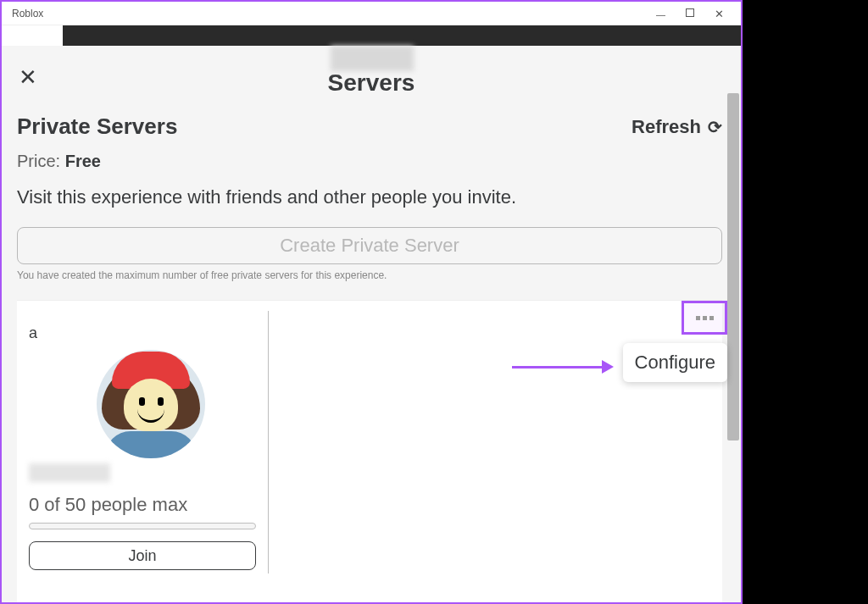 Image resolution: width=868 pixels, height=604 pixels. What do you see at coordinates (83, 161) in the screenshot?
I see `price-value: Free` at bounding box center [83, 161].